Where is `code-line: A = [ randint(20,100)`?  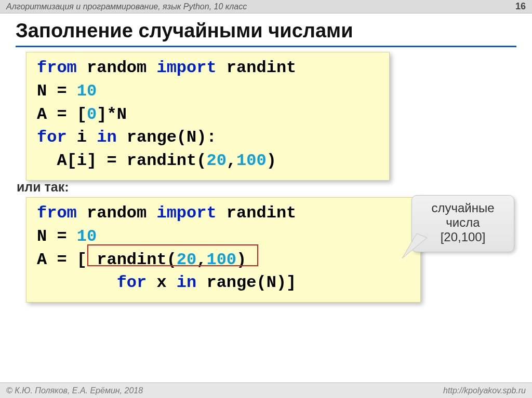 code-line: A = [ randint(20,100) is located at coordinates (223, 260).